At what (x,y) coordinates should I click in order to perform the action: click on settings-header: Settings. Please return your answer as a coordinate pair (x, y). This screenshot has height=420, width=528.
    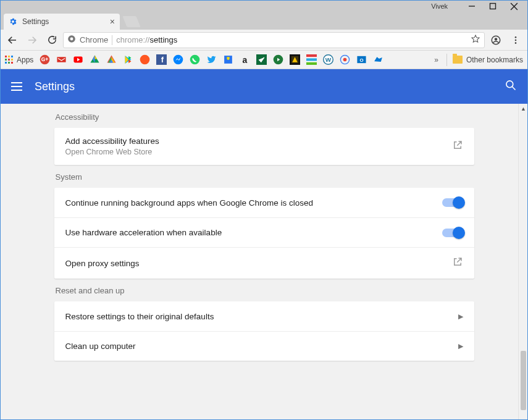
    Looking at the image, I should click on (264, 86).